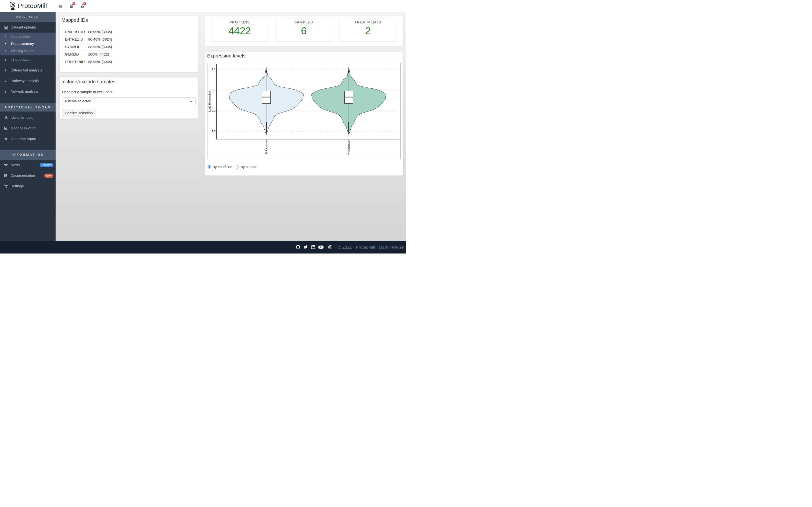 The width and height of the screenshot is (812, 507). I want to click on svg-text: WKY.adrenals, so click(349, 148).